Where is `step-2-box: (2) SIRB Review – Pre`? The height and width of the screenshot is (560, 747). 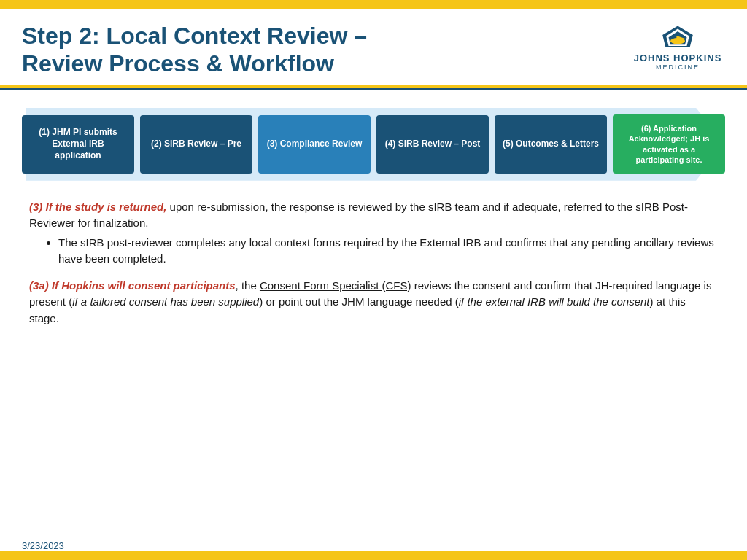 step-2-box: (2) SIRB Review – Pre is located at coordinates (196, 144).